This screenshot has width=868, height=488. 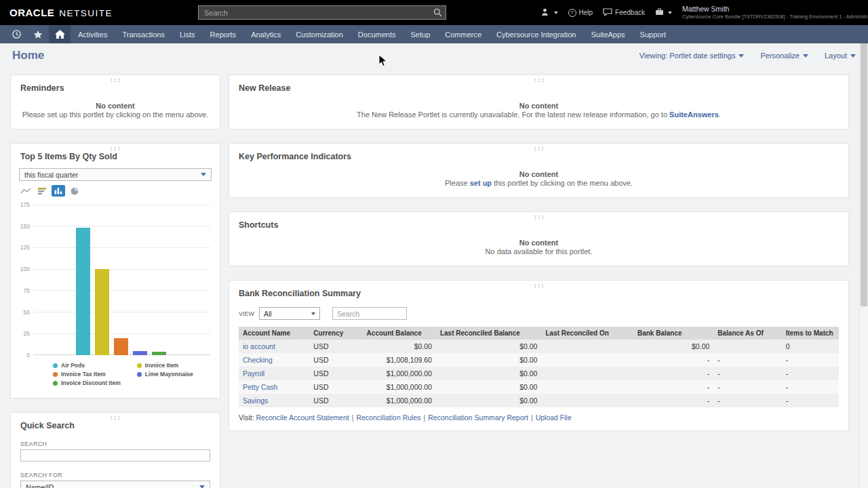 I want to click on search-icon, so click(x=438, y=14).